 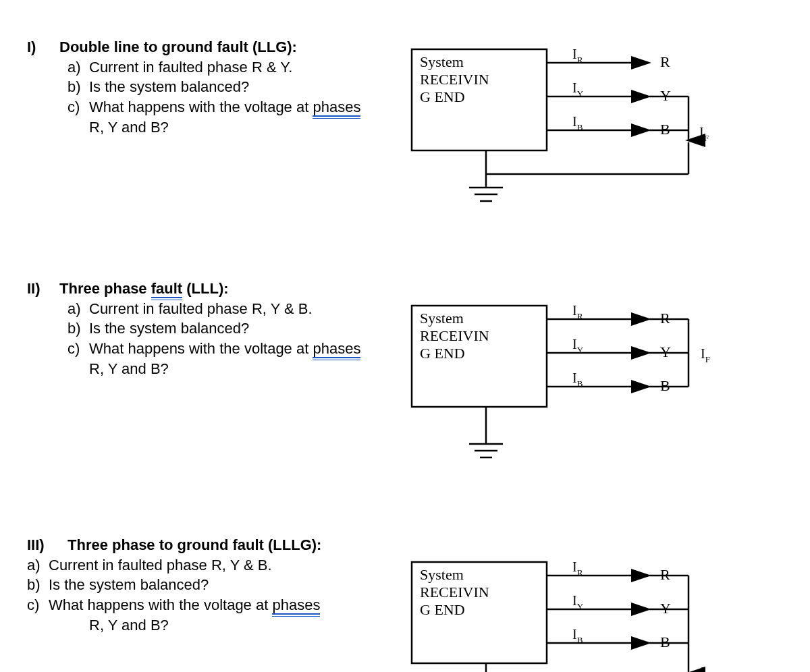 I want to click on d1-box2: RECEIVIN, so click(x=455, y=80).